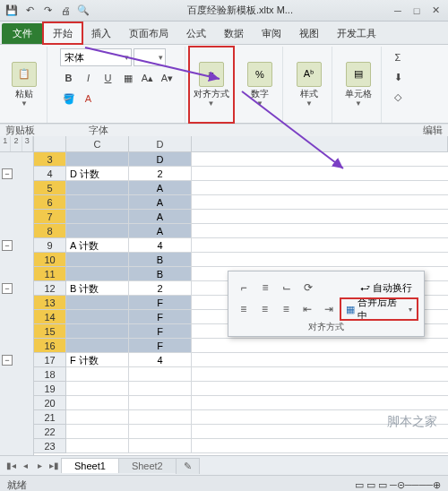  What do you see at coordinates (260, 85) in the screenshot?
I see `number-button: %数字▼` at bounding box center [260, 85].